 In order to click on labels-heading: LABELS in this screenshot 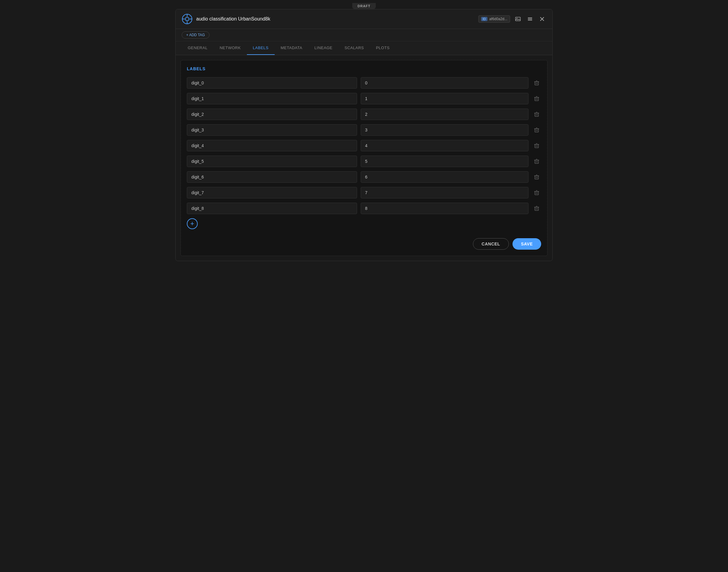, I will do `click(364, 69)`.